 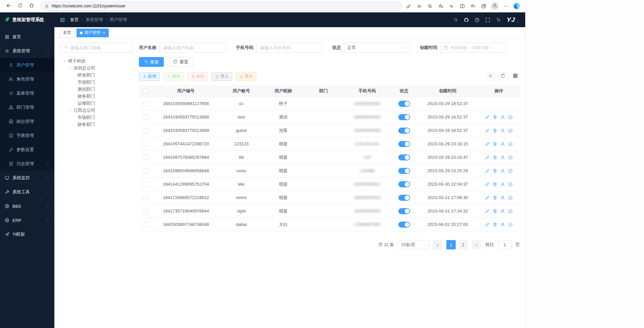 I want to click on browser-essentials-icon, so click(x=451, y=6).